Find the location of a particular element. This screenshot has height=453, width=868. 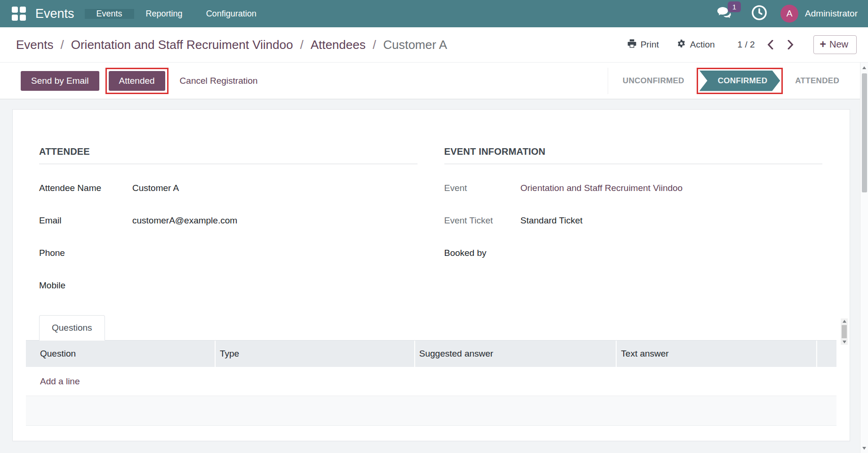

new-label: New is located at coordinates (839, 44).